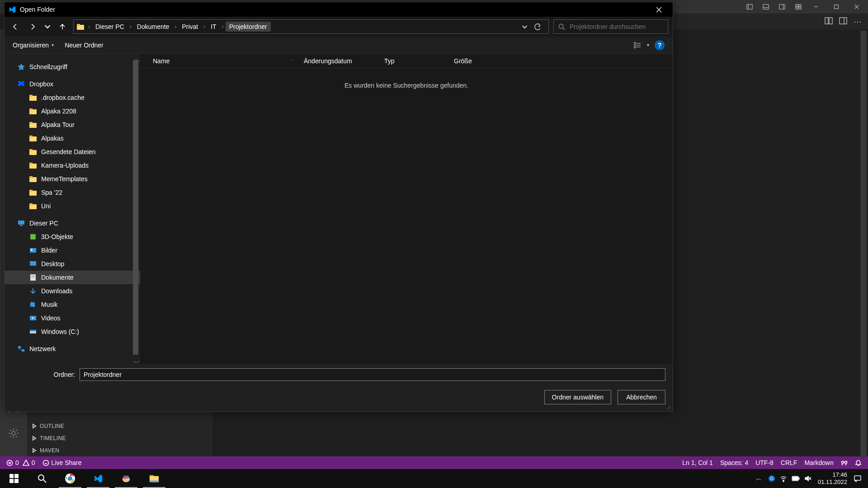 The width and height of the screenshot is (868, 488). I want to click on chrome-taskbar-icon, so click(70, 479).